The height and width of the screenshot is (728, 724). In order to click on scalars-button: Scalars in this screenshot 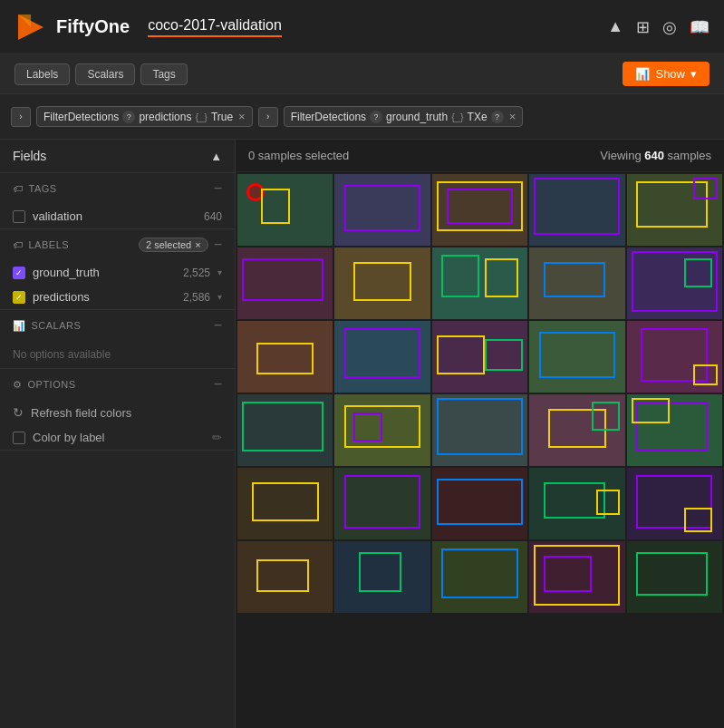, I will do `click(105, 74)`.